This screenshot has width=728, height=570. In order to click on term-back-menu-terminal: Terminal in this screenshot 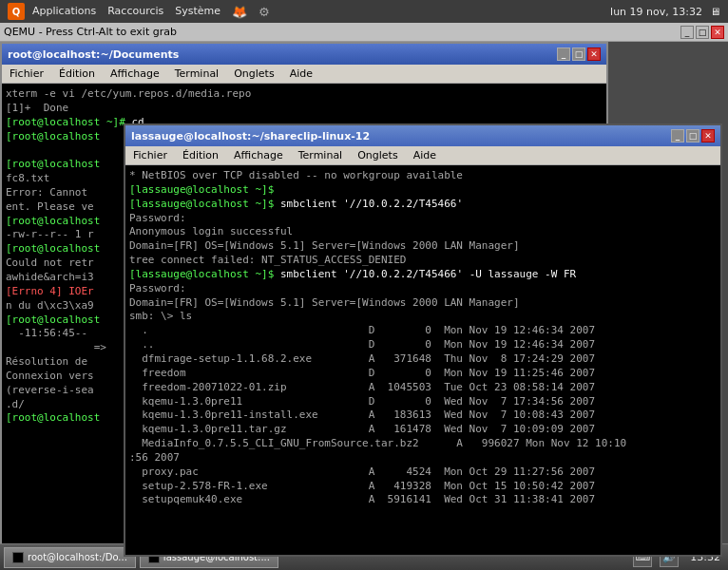, I will do `click(198, 74)`.